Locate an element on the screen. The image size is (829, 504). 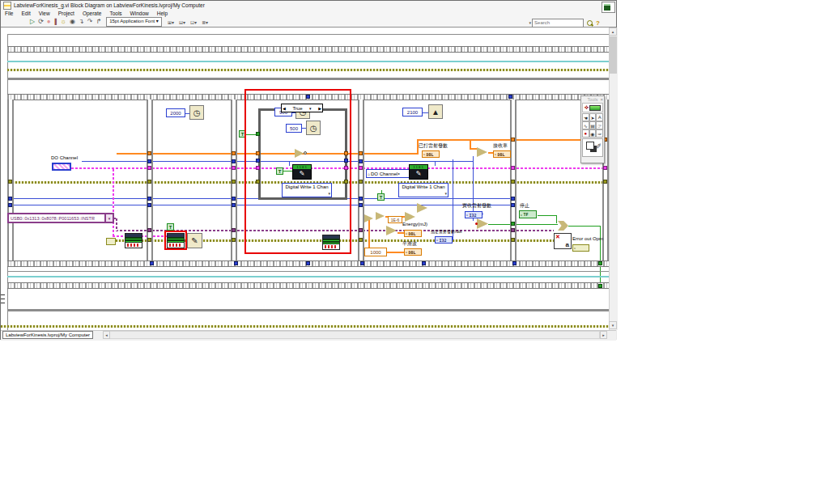
wait-ms-icon: ◷ is located at coordinates (197, 112).